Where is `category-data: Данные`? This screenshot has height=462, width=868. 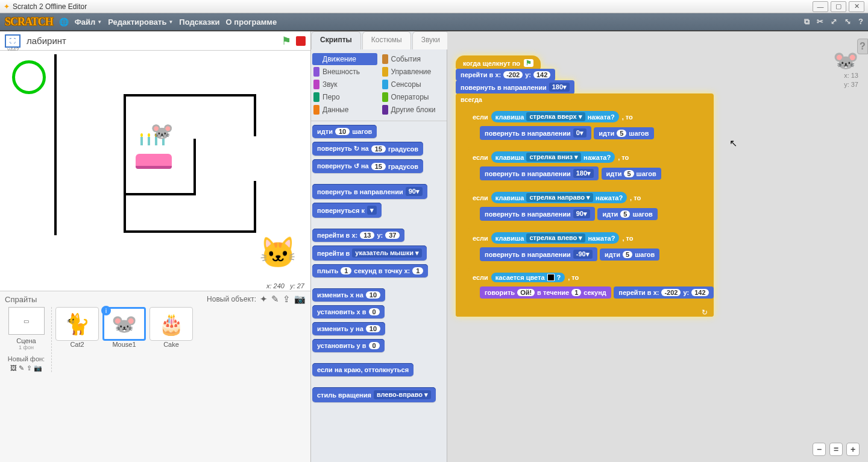
category-data: Данные is located at coordinates (345, 110).